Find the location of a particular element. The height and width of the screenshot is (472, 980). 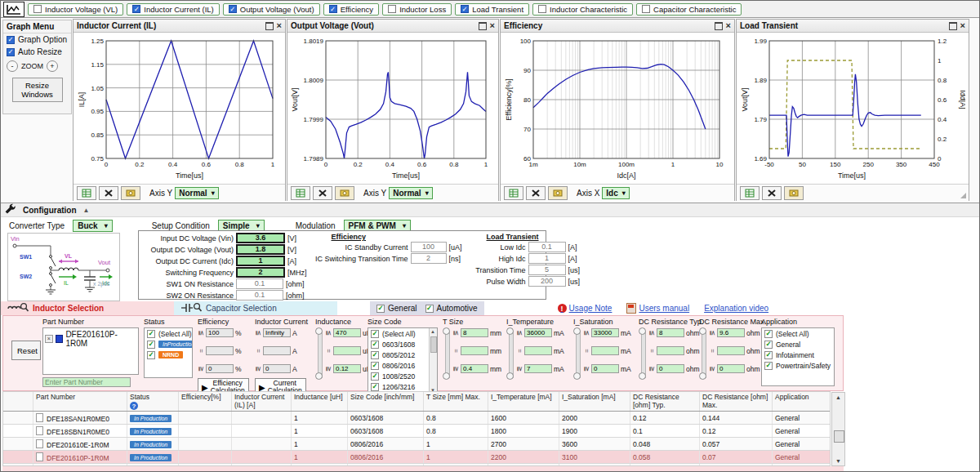

i_temperature-max-input is located at coordinates (538, 333).